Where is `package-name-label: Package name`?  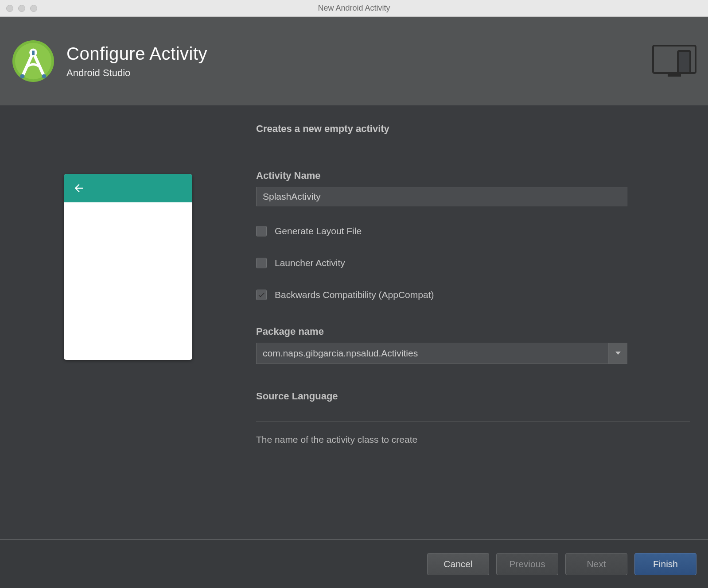
package-name-label: Package name is located at coordinates (473, 332).